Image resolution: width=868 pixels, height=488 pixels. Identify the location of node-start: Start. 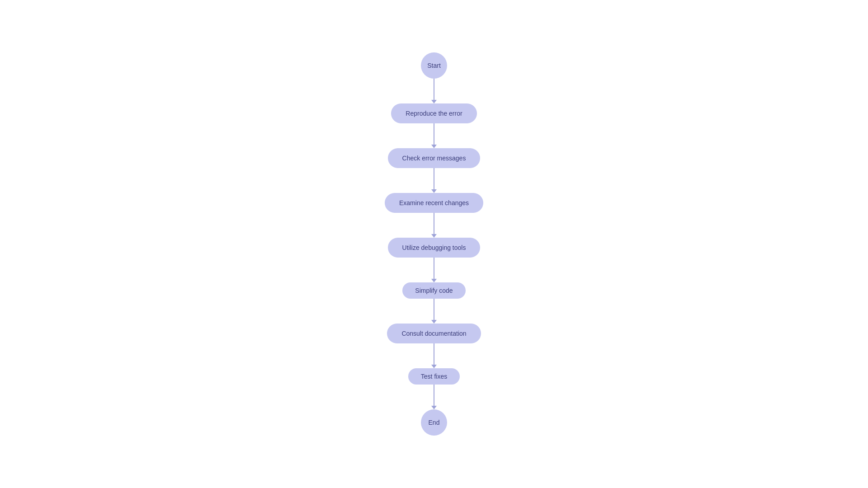
(434, 66).